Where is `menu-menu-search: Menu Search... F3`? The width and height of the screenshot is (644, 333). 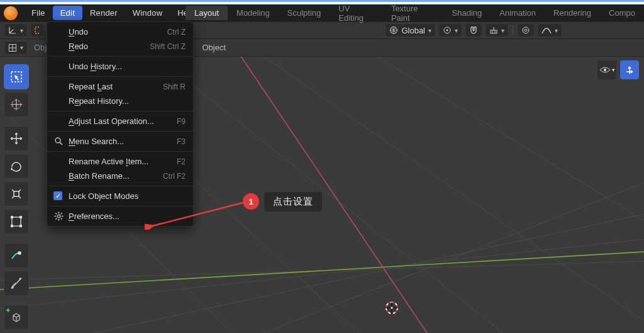
menu-menu-search: Menu Search... F3 is located at coordinates (120, 141).